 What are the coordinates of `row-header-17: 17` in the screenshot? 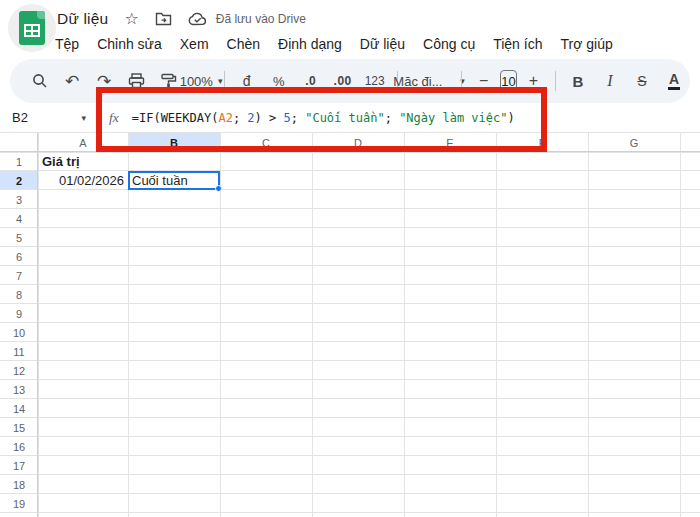 It's located at (19, 466).